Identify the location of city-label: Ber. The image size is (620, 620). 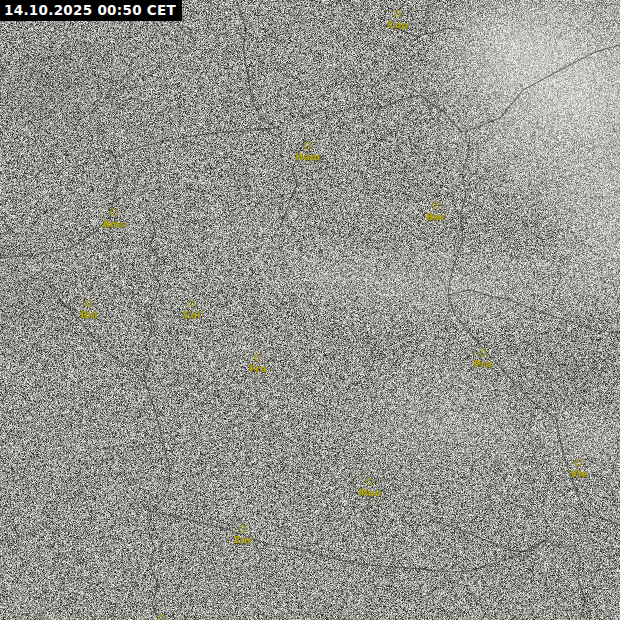
(436, 216).